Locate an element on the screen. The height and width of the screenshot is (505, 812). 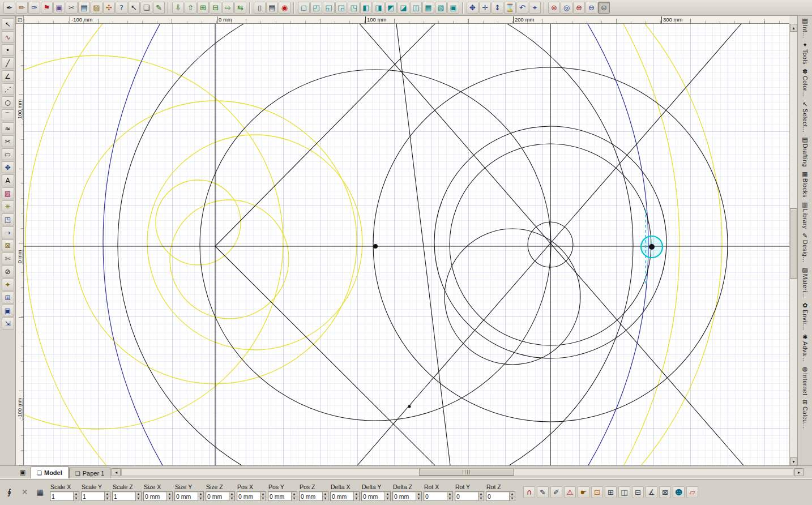
selection-info-icon: ▦ is located at coordinates (40, 493).